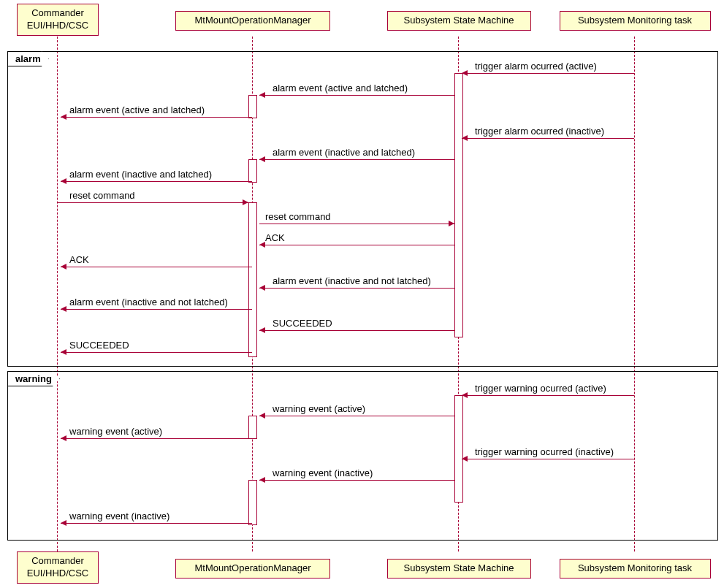 This screenshot has height=588, width=724. What do you see at coordinates (539, 131) in the screenshot?
I see `message-label: trigger alarm ocurred (inactive)` at bounding box center [539, 131].